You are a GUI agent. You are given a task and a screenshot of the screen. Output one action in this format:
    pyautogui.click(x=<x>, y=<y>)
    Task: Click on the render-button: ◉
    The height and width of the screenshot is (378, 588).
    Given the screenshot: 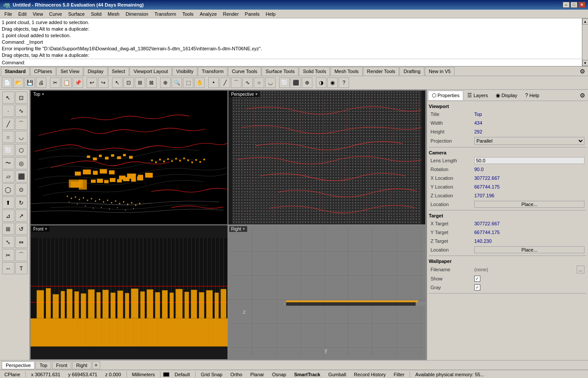 What is the action you would take?
    pyautogui.click(x=332, y=83)
    